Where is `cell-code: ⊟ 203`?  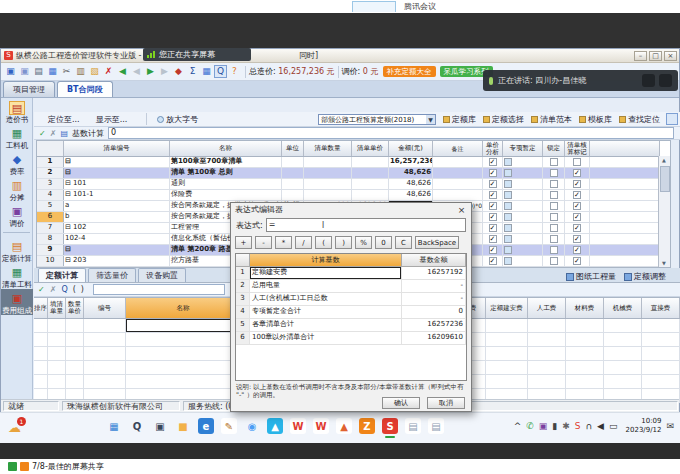
cell-code: ⊟ 203 is located at coordinates (117, 261).